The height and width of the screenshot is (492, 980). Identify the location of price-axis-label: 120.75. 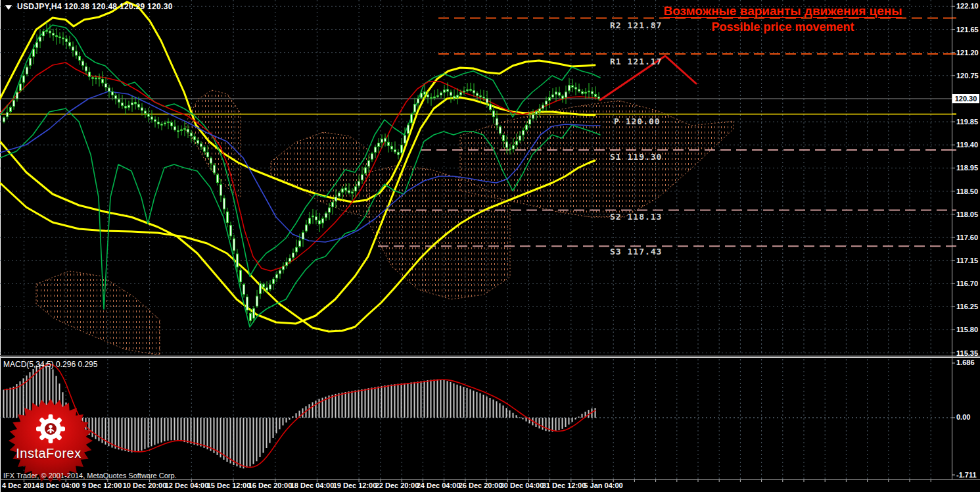
(968, 76).